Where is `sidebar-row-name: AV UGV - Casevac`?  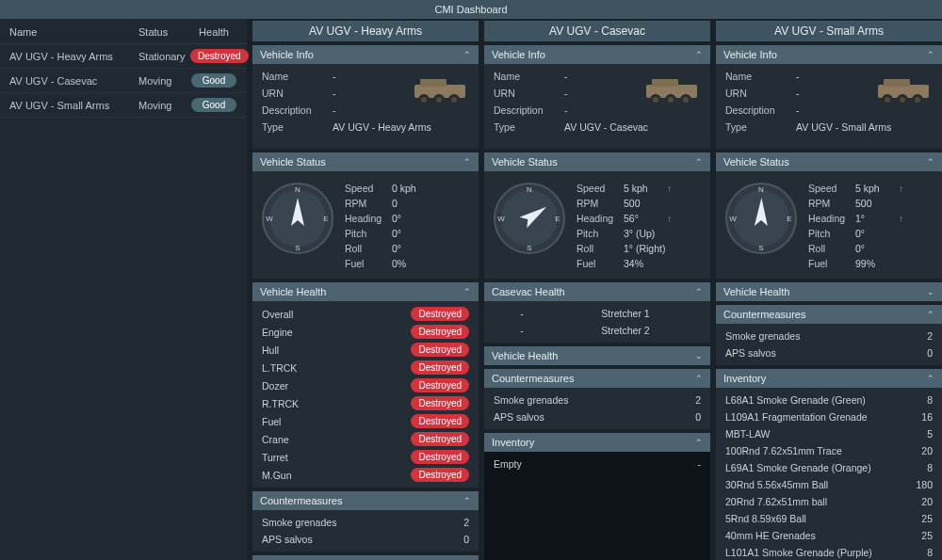
sidebar-row-name: AV UGV - Casevac is located at coordinates (73, 81).